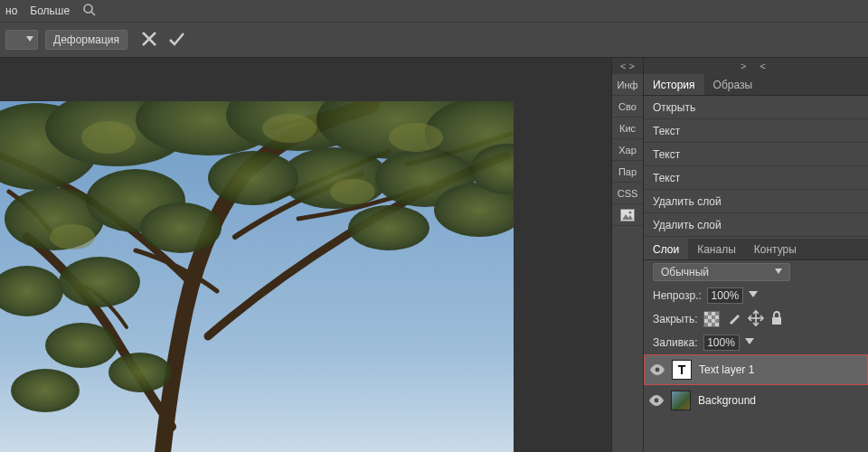 The image size is (868, 452). I want to click on lock-label: Закрыть:, so click(675, 319).